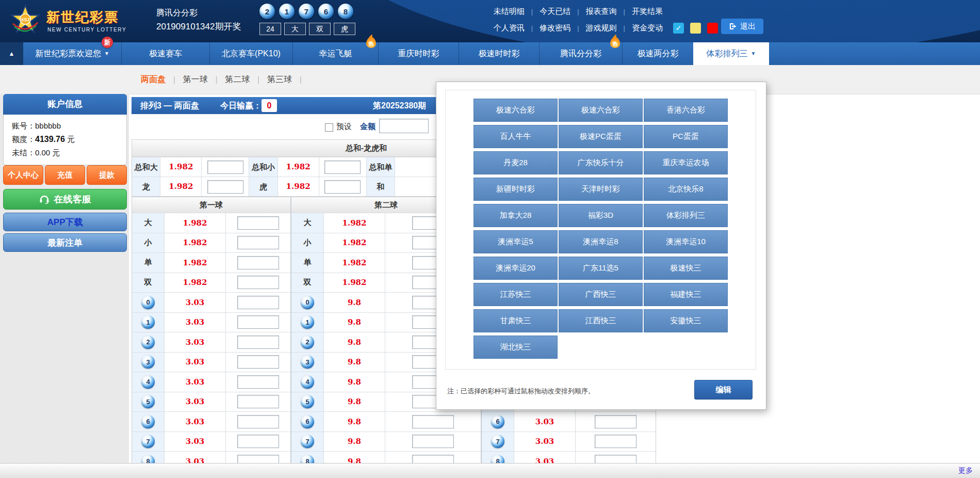  Describe the element at coordinates (686, 189) in the screenshot. I see `game-select-button: 北京快乐8` at that location.